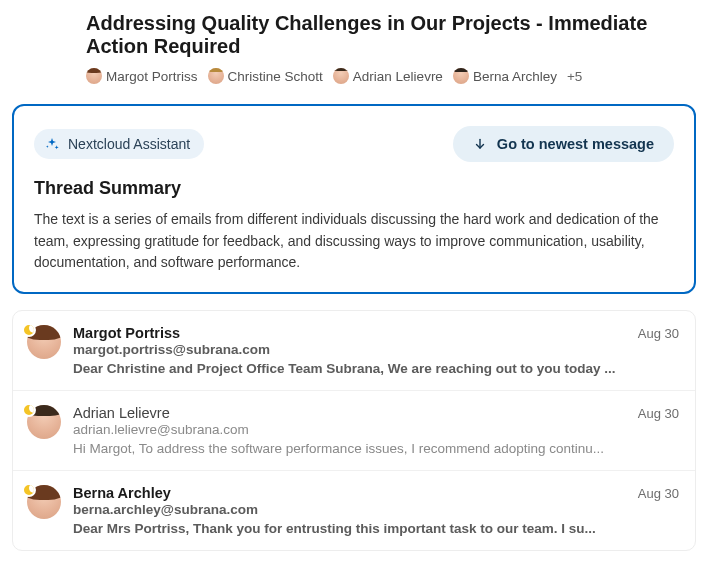 The height and width of the screenshot is (576, 708). I want to click on participant-chip: Berna Archley, so click(505, 76).